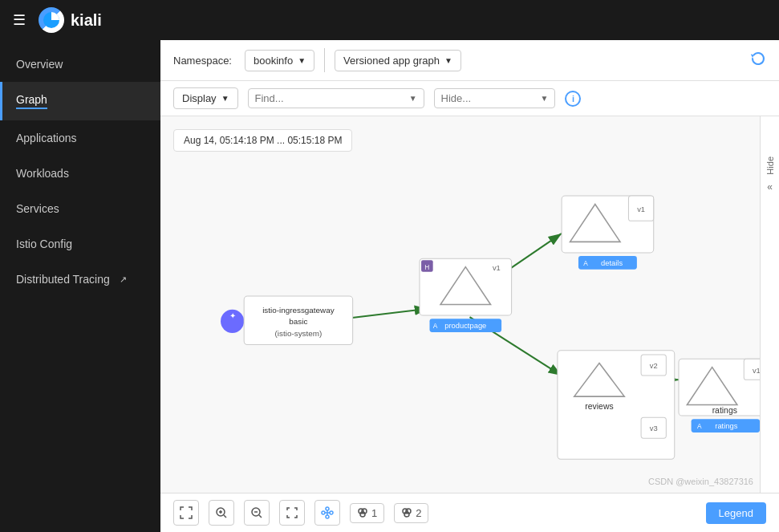 This screenshot has height=532, width=779. I want to click on namespace-badge-2-button: 2, so click(411, 514).